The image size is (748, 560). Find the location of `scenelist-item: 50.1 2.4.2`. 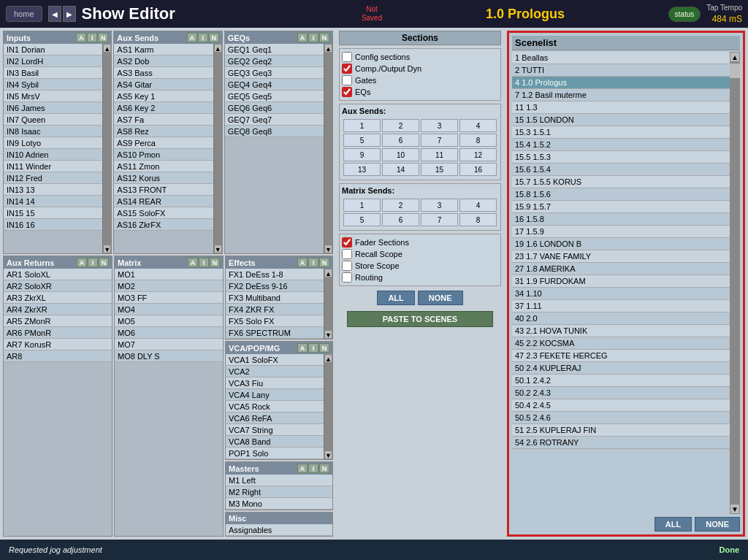

scenelist-item: 50.1 2.4.2 is located at coordinates (621, 381).